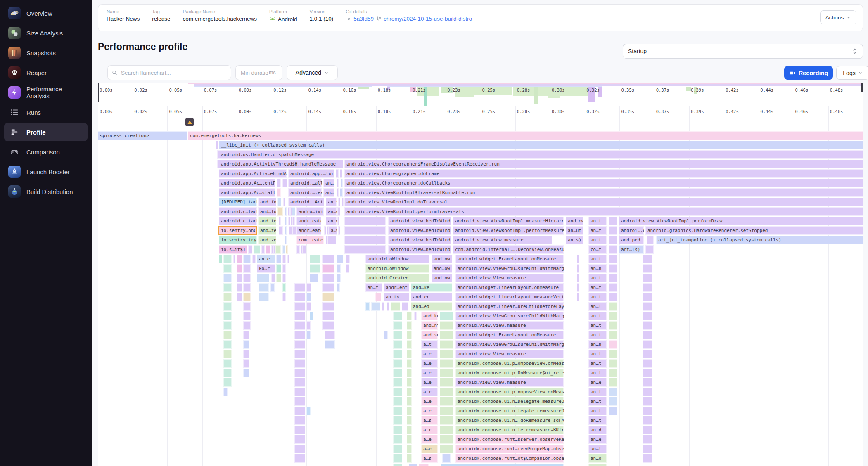 Image resolution: width=868 pixels, height=466 pixels. I want to click on flame-frame: an…ut, so click(574, 230).